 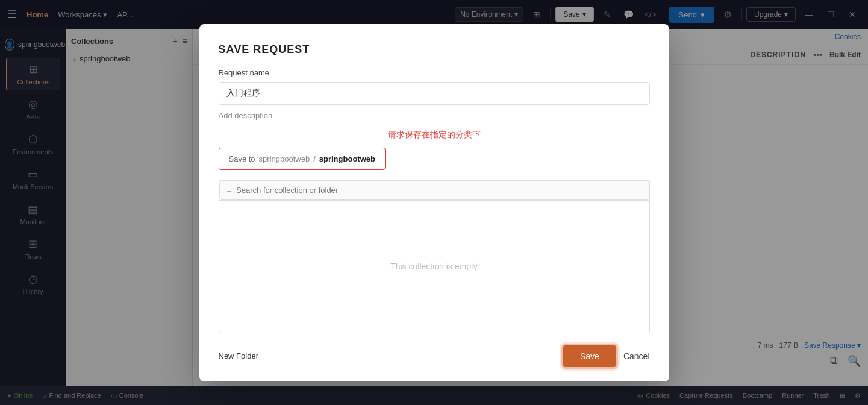 I want to click on add-description-link: Add description, so click(x=246, y=116).